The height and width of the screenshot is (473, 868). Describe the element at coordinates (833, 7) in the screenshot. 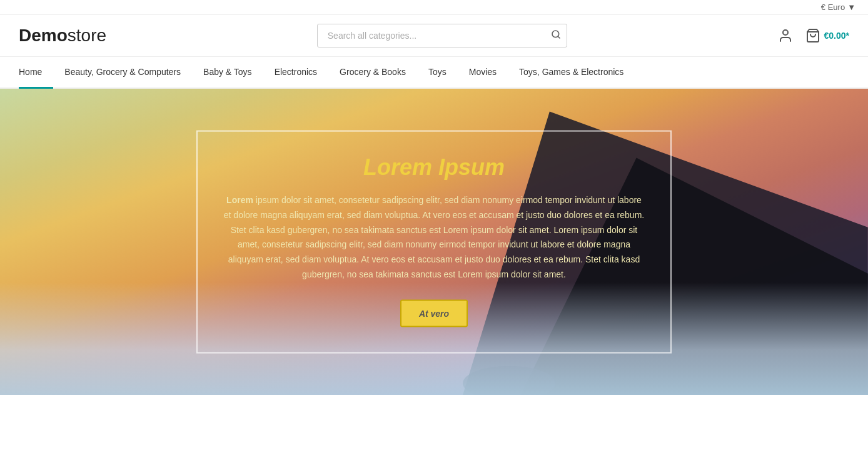

I see `currency-label: € Euro` at that location.